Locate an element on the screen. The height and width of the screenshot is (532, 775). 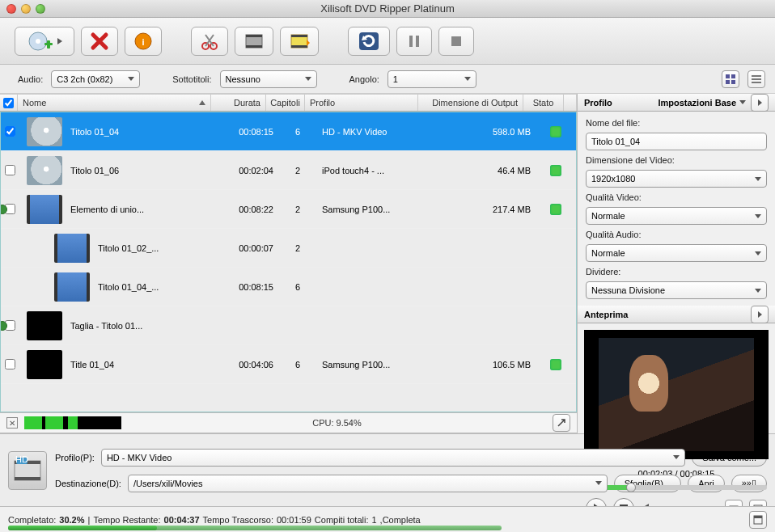
panel-collapse-button is located at coordinates (760, 103).